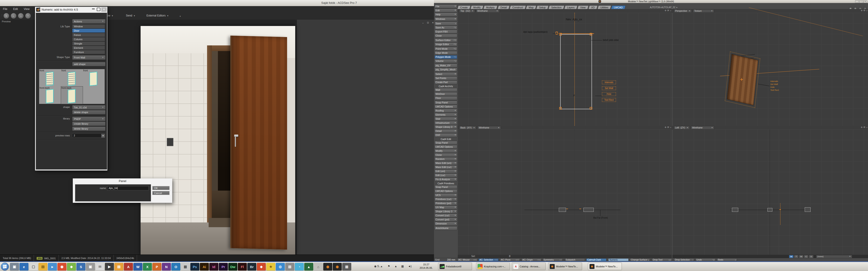 Image resolution: width=868 pixels, height=271 pixels. Describe the element at coordinates (410, 266) in the screenshot. I see `speaker-icon: ◄)` at that location.